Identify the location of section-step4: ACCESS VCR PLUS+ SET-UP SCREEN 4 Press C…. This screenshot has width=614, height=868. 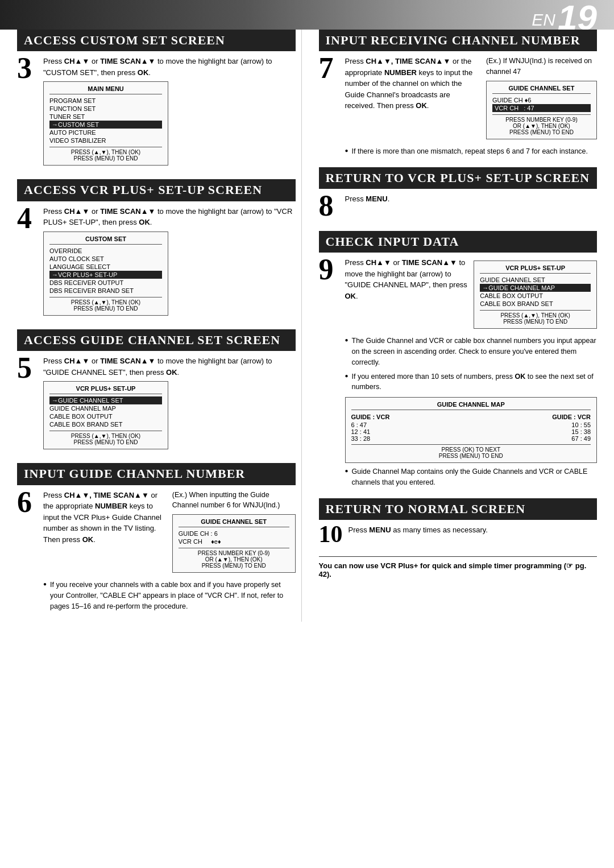
(156, 249).